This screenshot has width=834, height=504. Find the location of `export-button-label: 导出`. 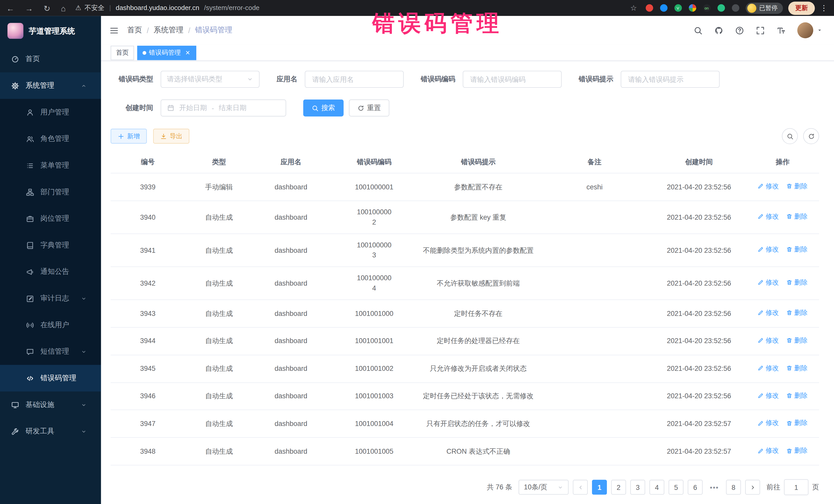

export-button-label: 导出 is located at coordinates (176, 136).